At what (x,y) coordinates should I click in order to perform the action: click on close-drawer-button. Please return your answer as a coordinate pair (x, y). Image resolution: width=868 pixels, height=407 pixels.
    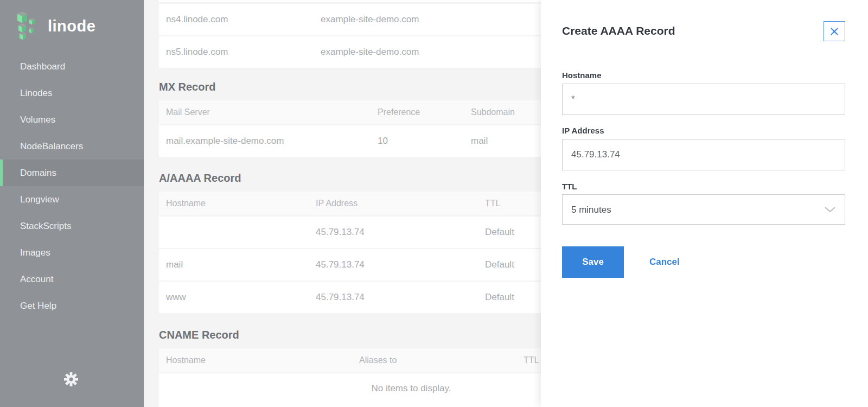
    Looking at the image, I should click on (834, 31).